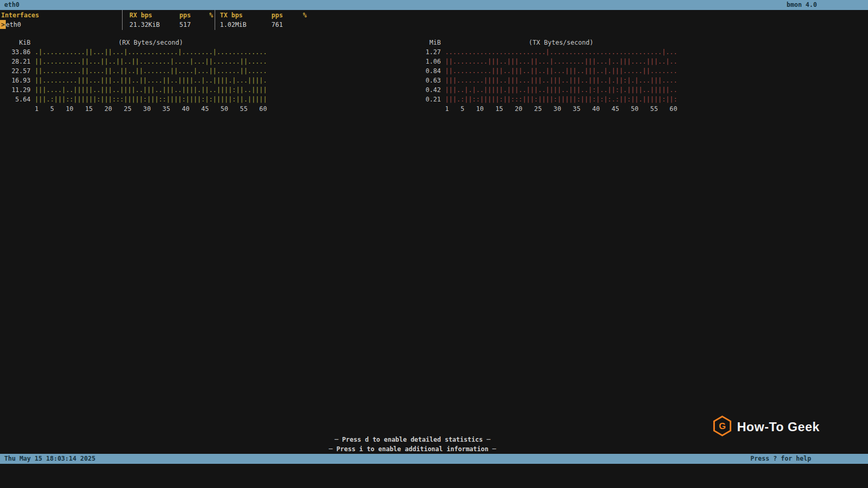 Image resolution: width=868 pixels, height=488 pixels. What do you see at coordinates (412, 20) in the screenshot?
I see `interface-list: Interfaces > eth0 RX bps pps % 21.32KiB …` at bounding box center [412, 20].